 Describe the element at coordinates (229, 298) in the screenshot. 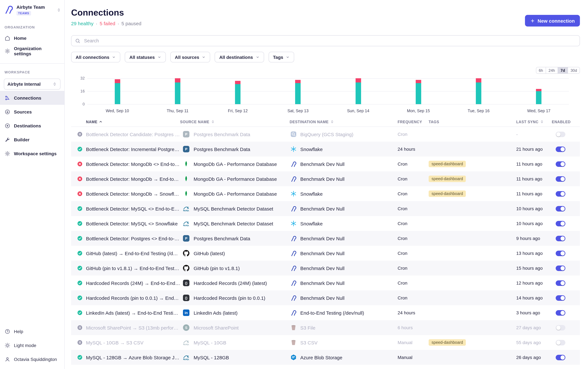

I see `source-name: Hardcoded Records (pin to 0.0.1)` at that location.